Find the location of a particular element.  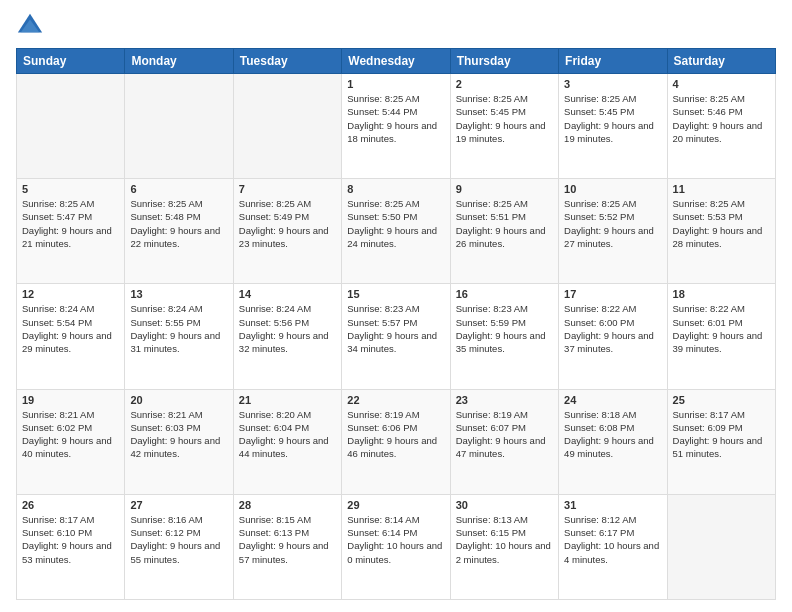

weekday-header-thursday: Thursday is located at coordinates (504, 62).